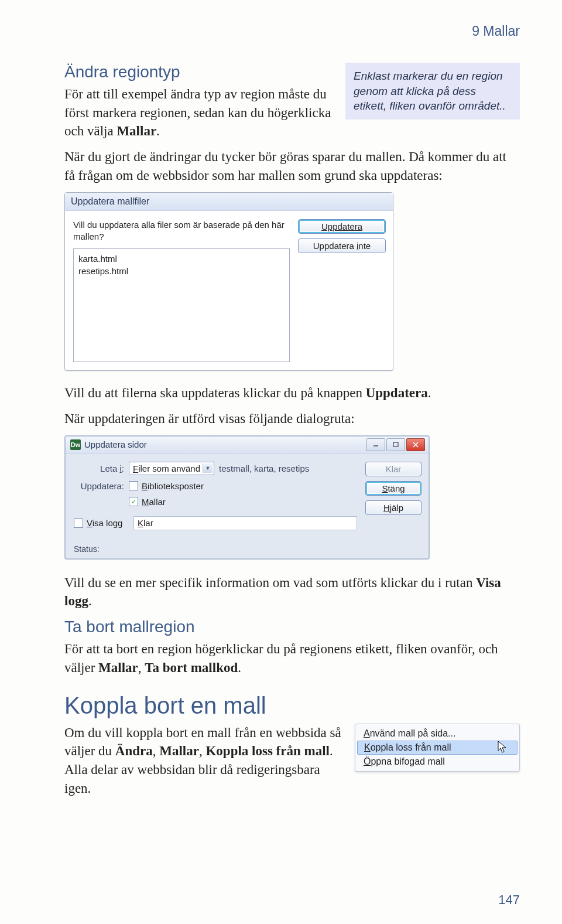 This screenshot has width=562, height=924. What do you see at coordinates (229, 202) in the screenshot?
I see `dialog1-title: Uppdatera mallfiler` at bounding box center [229, 202].